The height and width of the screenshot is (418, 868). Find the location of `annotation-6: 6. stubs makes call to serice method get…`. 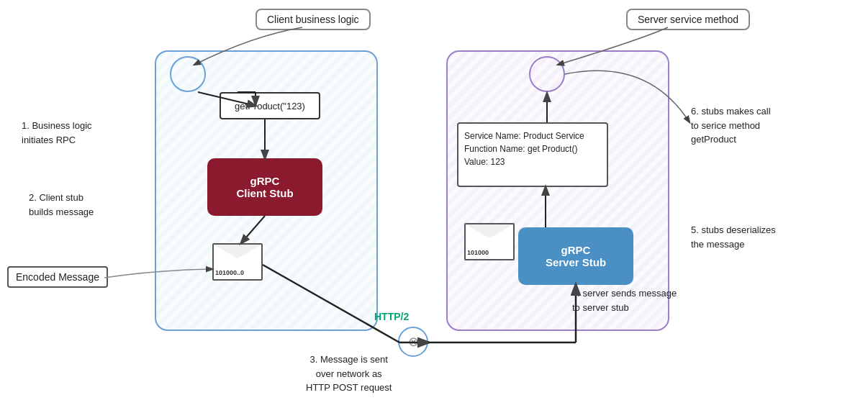

annotation-6: 6. stubs makes call to serice method get… is located at coordinates (731, 125).